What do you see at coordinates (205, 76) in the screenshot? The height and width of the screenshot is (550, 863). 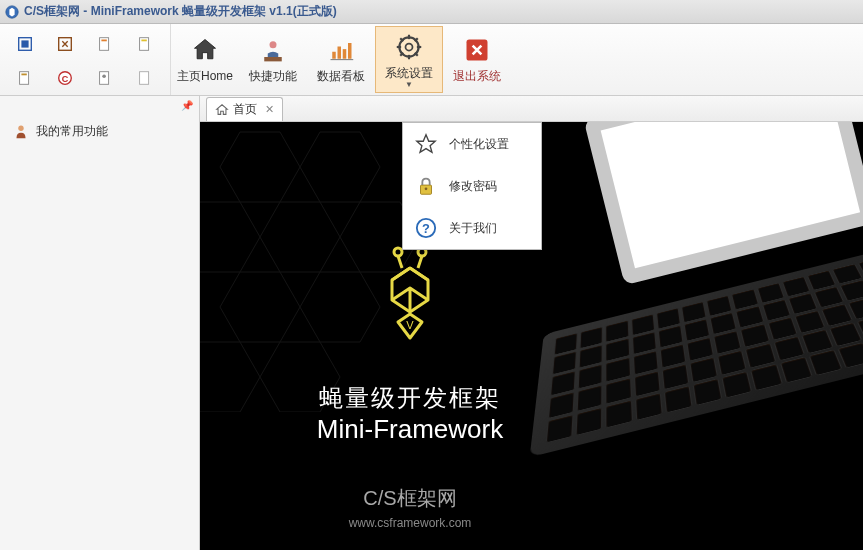 I see `home-label: 主页Home` at bounding box center [205, 76].